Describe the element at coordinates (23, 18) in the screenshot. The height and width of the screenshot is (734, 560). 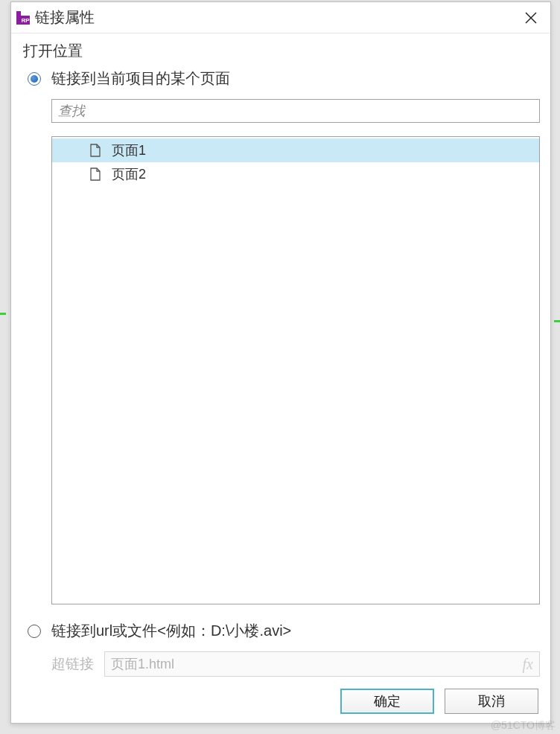
I see `app-icon: RP` at that location.